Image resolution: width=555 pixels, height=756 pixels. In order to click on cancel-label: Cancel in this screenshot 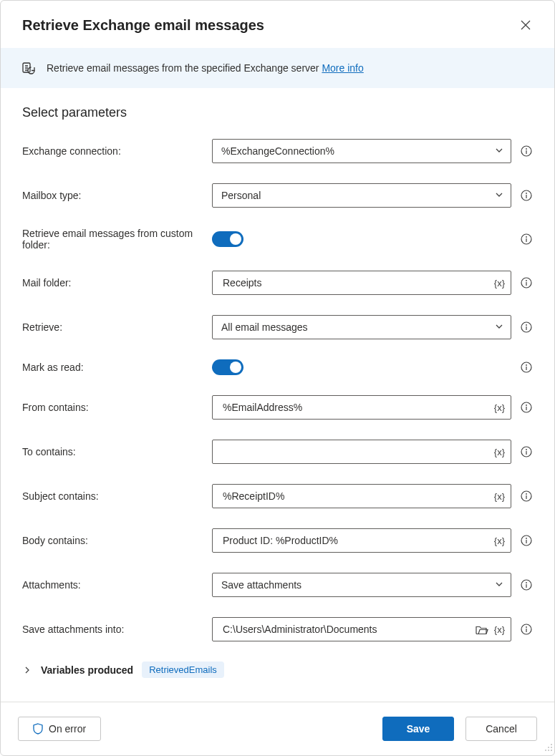, I will do `click(501, 729)`.